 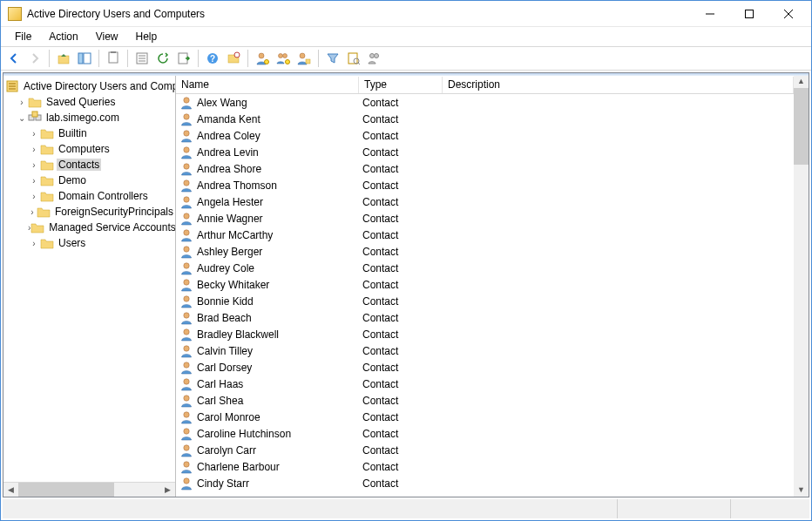 What do you see at coordinates (280, 152) in the screenshot?
I see `list-item-name: Andrea Levin` at bounding box center [280, 152].